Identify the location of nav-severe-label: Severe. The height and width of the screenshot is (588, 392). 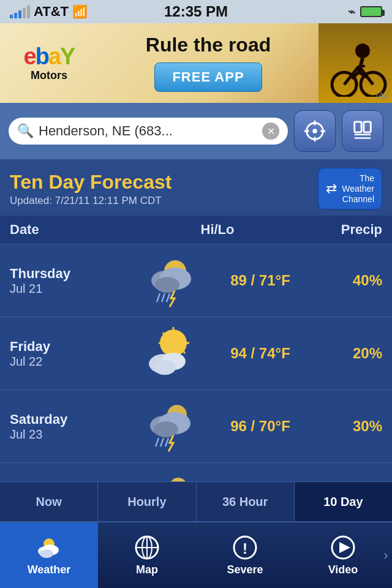
(245, 570).